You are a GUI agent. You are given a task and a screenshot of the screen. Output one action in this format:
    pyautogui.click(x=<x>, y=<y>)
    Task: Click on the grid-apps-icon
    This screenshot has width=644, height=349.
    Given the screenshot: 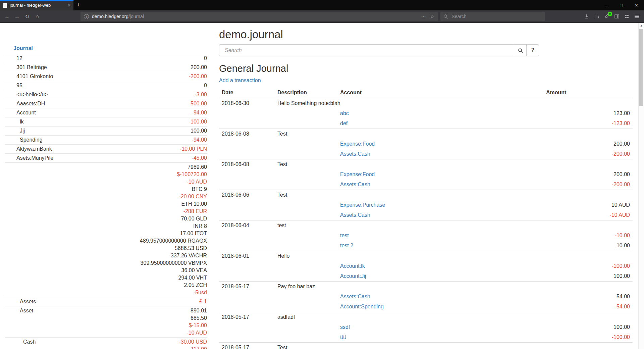 What is the action you would take?
    pyautogui.click(x=627, y=16)
    